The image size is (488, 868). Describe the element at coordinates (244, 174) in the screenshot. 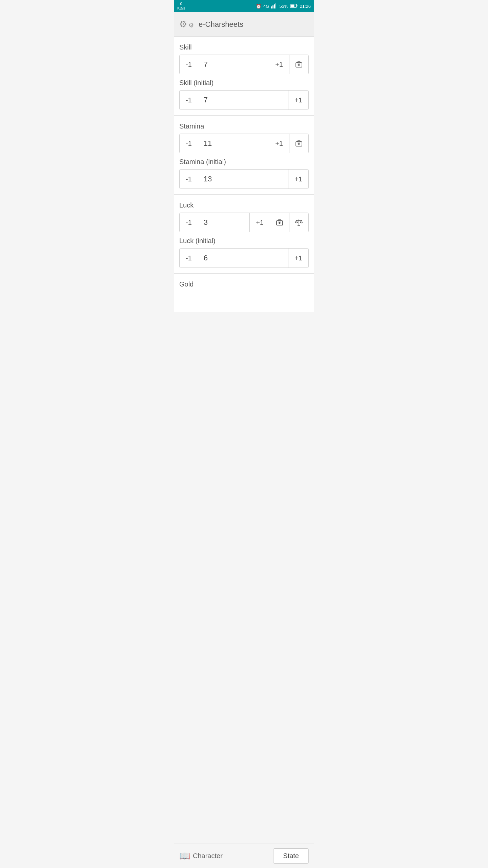

I see `main-content: Skill -1 7 +1 Skill (initial) -1 7 +1 St…` at that location.